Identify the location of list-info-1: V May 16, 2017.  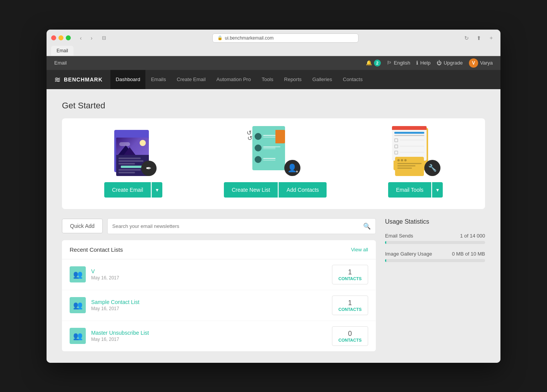
(209, 274).